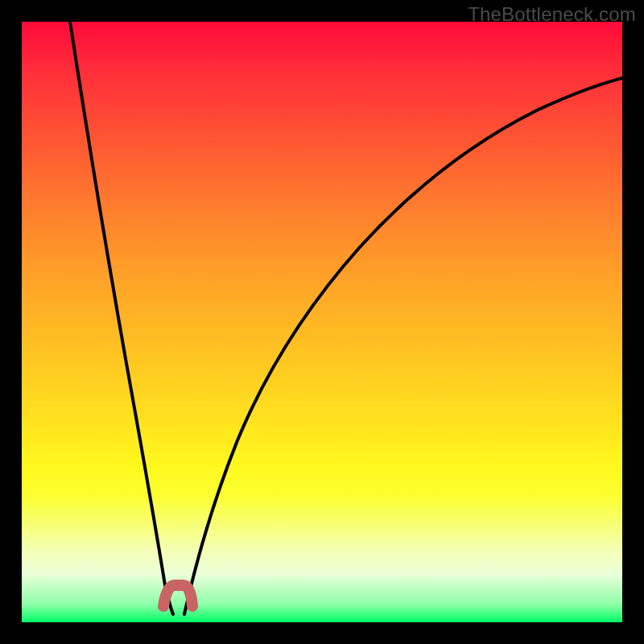  What do you see at coordinates (552, 14) in the screenshot?
I see `watermark-text: TheBottleneck.com` at bounding box center [552, 14].